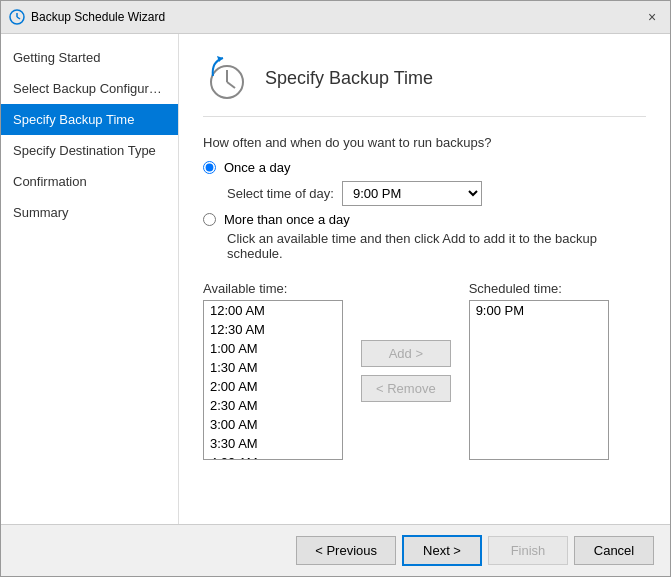  Describe the element at coordinates (614, 550) in the screenshot. I see `cancel-button: Cancel` at that location.